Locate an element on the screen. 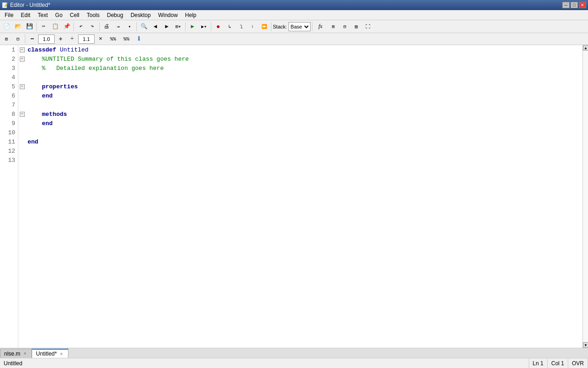  new-button: 📄 is located at coordinates (6, 27).